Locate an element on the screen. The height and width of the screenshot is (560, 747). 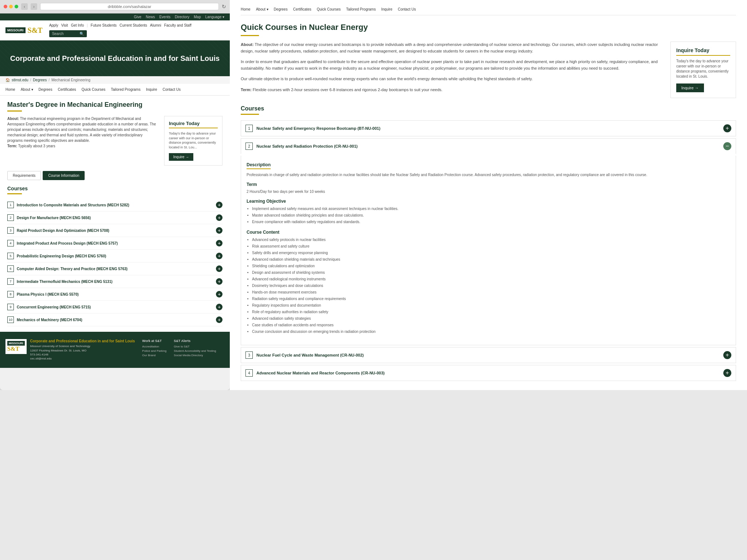
course-name-3: Rapid Product Design And Optimization (M… is located at coordinates (116, 230).